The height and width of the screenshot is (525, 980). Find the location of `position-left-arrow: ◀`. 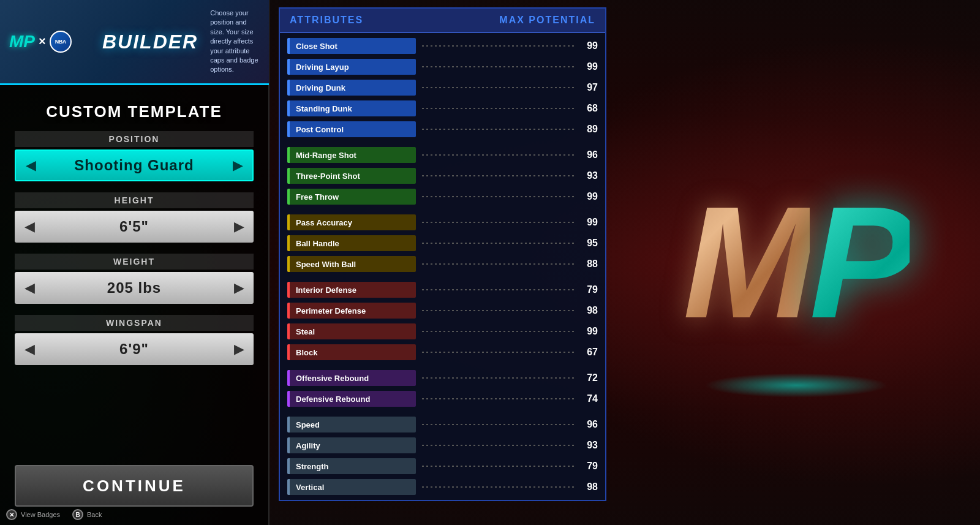

position-left-arrow: ◀ is located at coordinates (31, 165).